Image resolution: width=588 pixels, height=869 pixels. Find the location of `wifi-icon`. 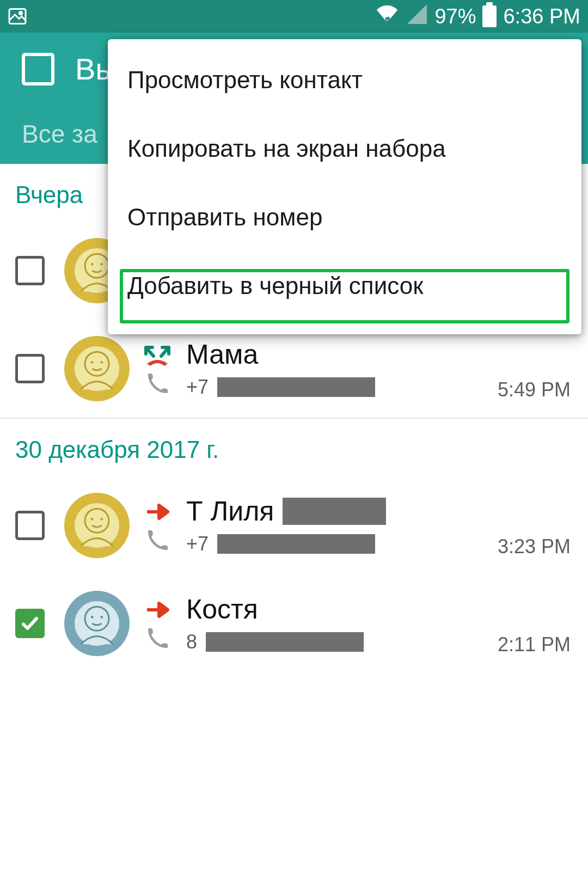

wifi-icon is located at coordinates (387, 16).